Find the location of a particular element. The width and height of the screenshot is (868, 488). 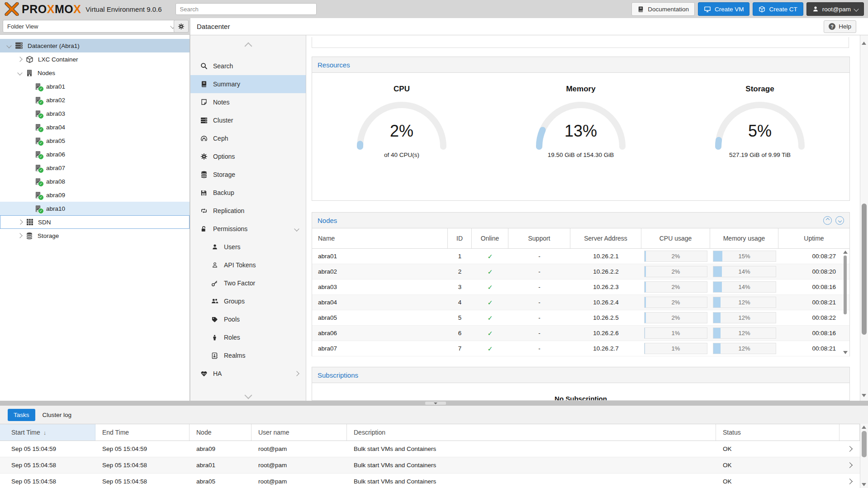

nodes-table-scrollbar is located at coordinates (845, 302).